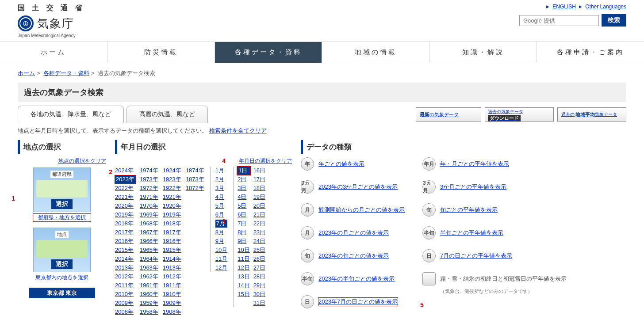 This screenshot has width=644, height=327. Describe the element at coordinates (259, 241) in the screenshot. I see `day-link: 24日` at that location.